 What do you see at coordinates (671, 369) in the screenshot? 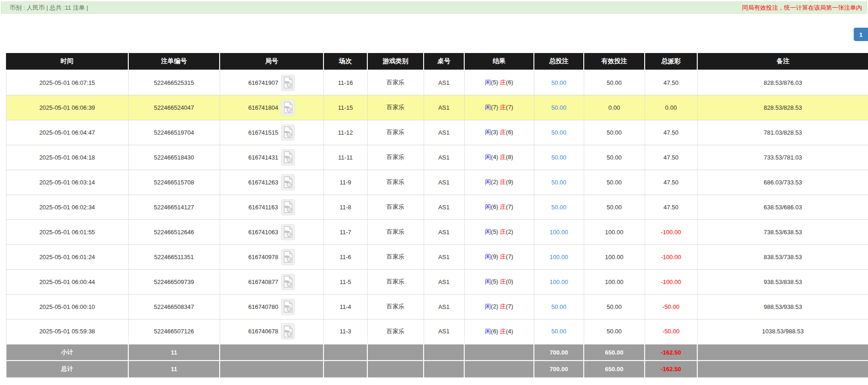
I see `total-payout: -162.50` at bounding box center [671, 369].